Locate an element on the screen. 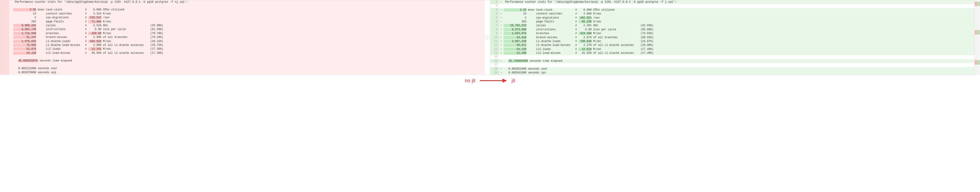  left-minimap is located at coordinates (976, 38).